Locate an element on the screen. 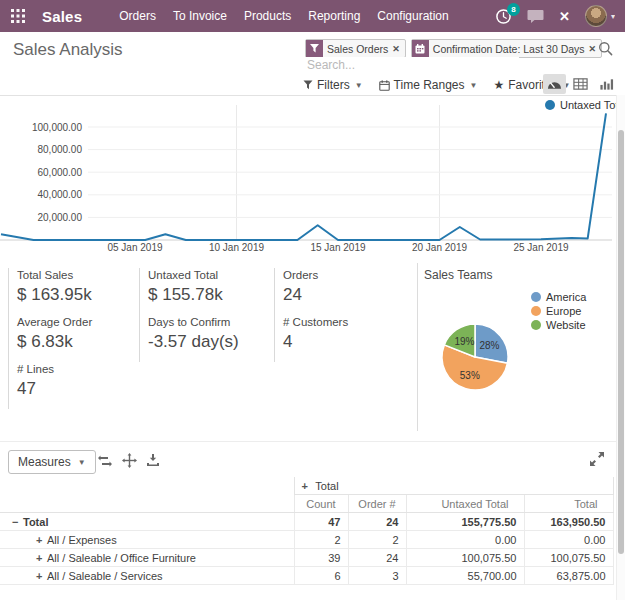 Image resolution: width=625 pixels, height=600 pixels. pivot-group-header: + Total is located at coordinates (454, 486).